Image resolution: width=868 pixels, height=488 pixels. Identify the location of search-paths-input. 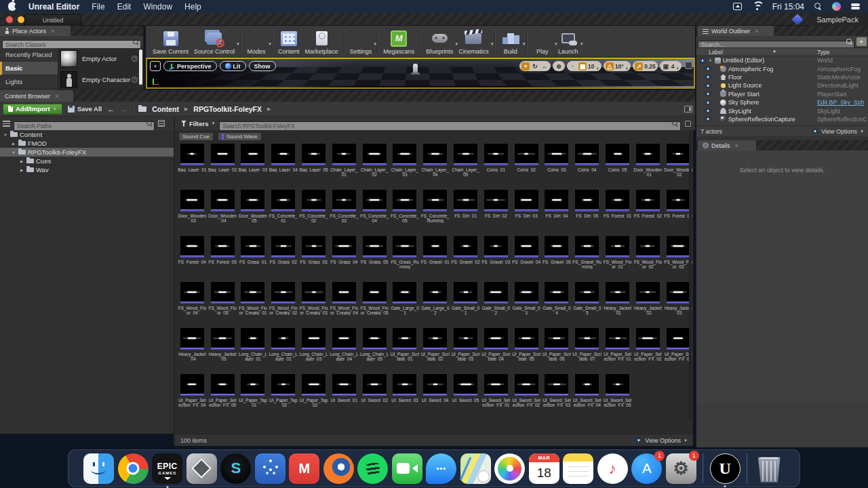
(84, 126).